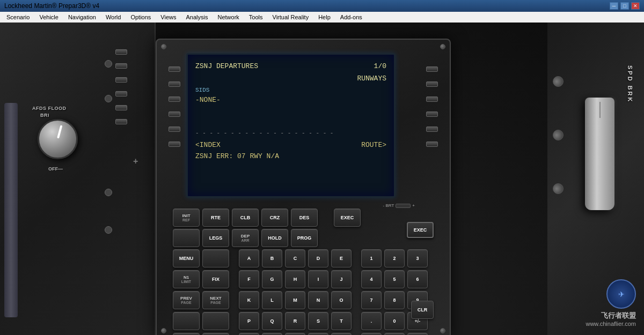 This screenshot has width=644, height=335. What do you see at coordinates (186, 258) in the screenshot?
I see `key-menu: MENU` at bounding box center [186, 258].